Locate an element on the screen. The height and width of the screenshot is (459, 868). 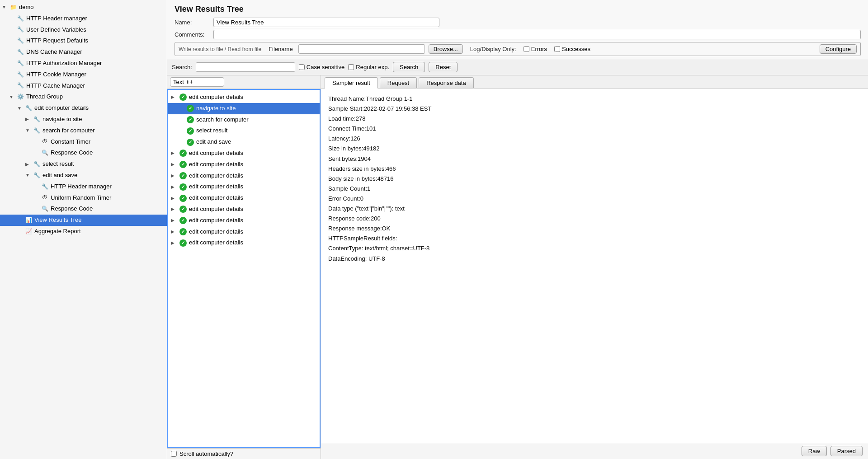
successes-checkbox is located at coordinates (557, 49).